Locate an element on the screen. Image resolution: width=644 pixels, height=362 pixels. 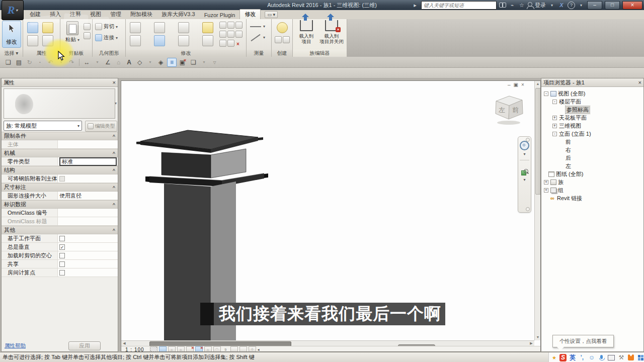
property-row-omniclass-number: OmniClass 编号 is located at coordinates (59, 213).